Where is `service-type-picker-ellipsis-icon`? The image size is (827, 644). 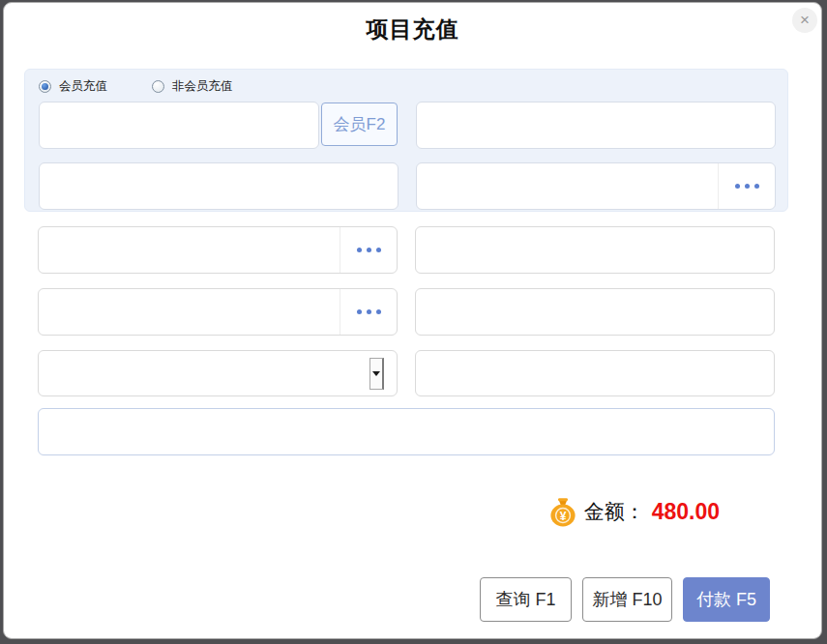
service-type-picker-ellipsis-icon is located at coordinates (368, 311).